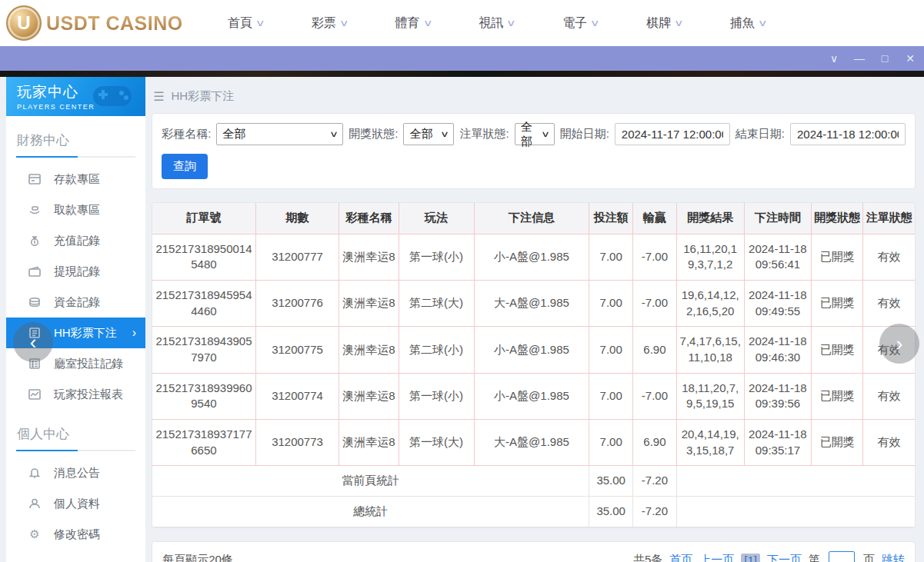 This screenshot has width=924, height=562. Describe the element at coordinates (75, 473) in the screenshot. I see `sidebar-item-announcements: 消息公告` at that location.